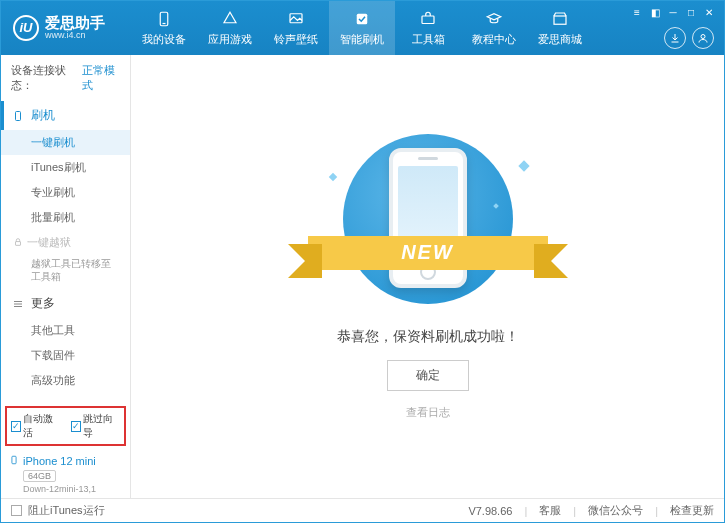  I want to click on device-icon, so click(164, 19).